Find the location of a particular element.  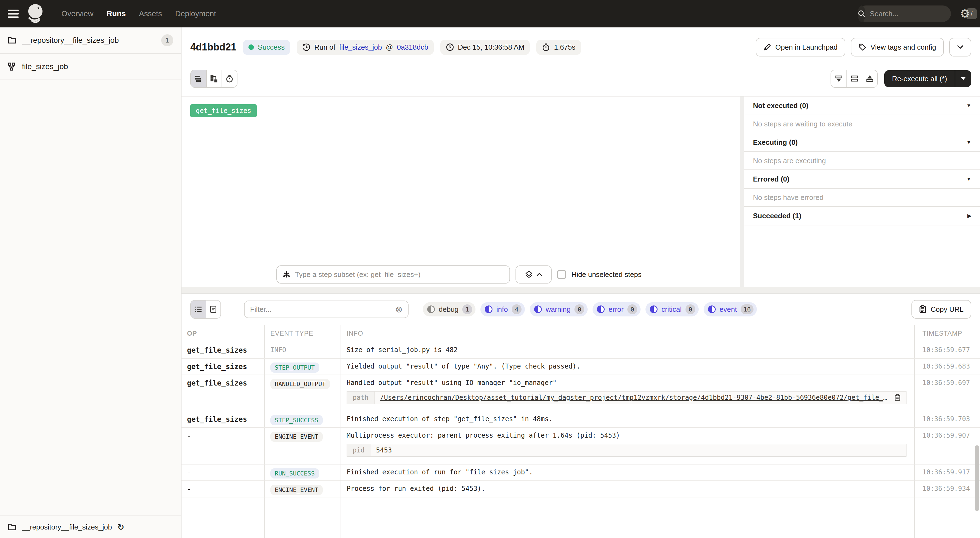

nav-deployment: Deployment is located at coordinates (196, 14).